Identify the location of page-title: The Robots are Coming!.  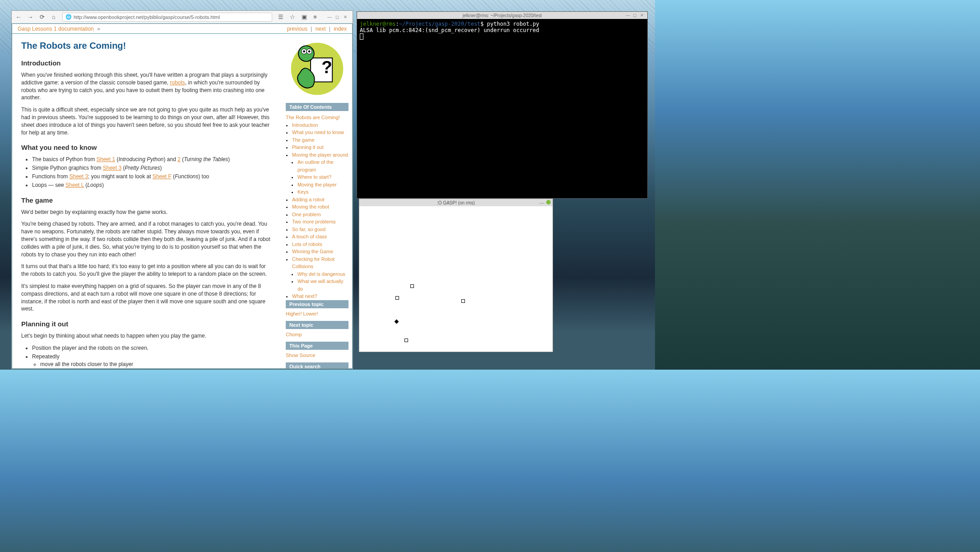
(147, 46).